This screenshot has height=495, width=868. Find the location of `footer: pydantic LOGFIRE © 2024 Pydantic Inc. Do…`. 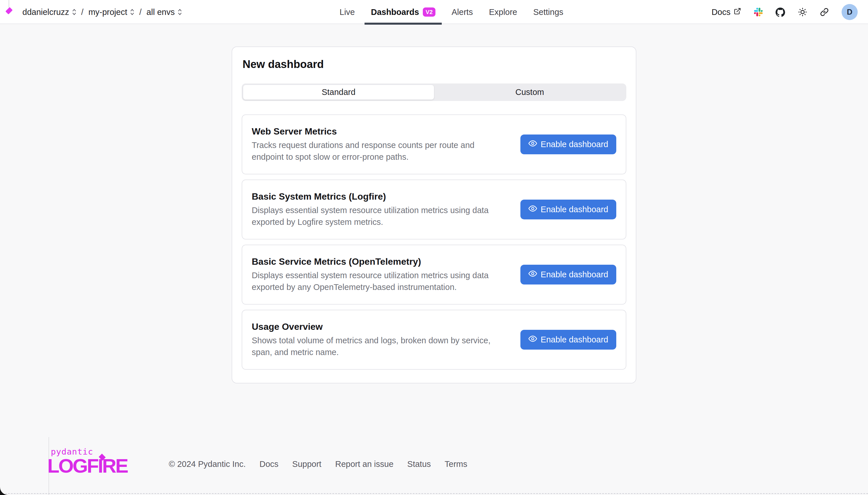

footer: pydantic LOGFIRE © 2024 Pydantic Inc. Do… is located at coordinates (434, 466).